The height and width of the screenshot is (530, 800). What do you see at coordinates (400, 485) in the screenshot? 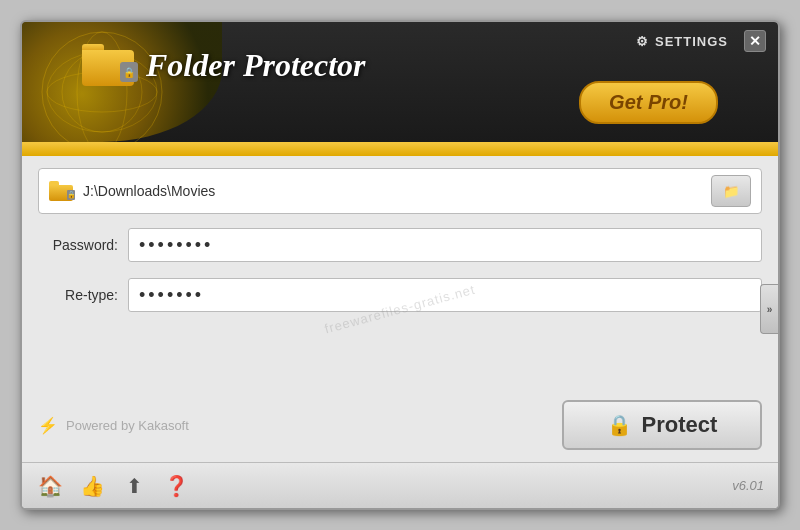
I see `footer-bar: 🏠 👍 ⬆ ❓ v6.01` at bounding box center [400, 485].